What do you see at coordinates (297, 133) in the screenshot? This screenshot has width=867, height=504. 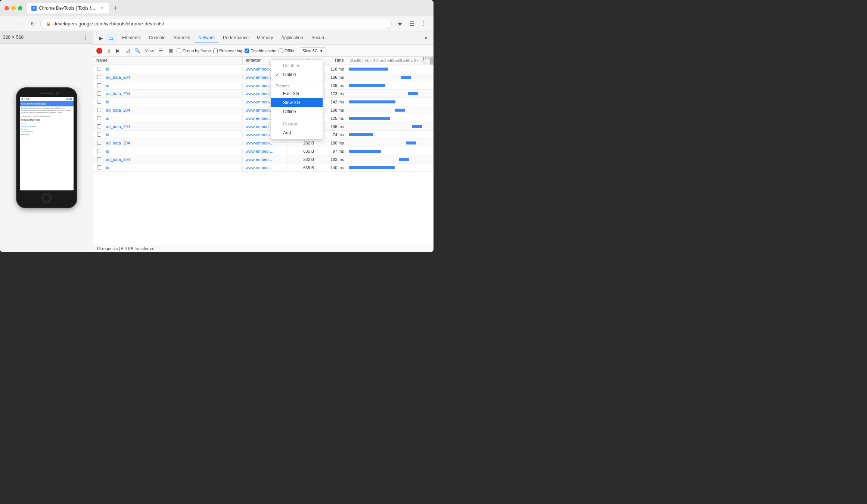 I see `dropdown-item-add: Add...` at bounding box center [297, 133].